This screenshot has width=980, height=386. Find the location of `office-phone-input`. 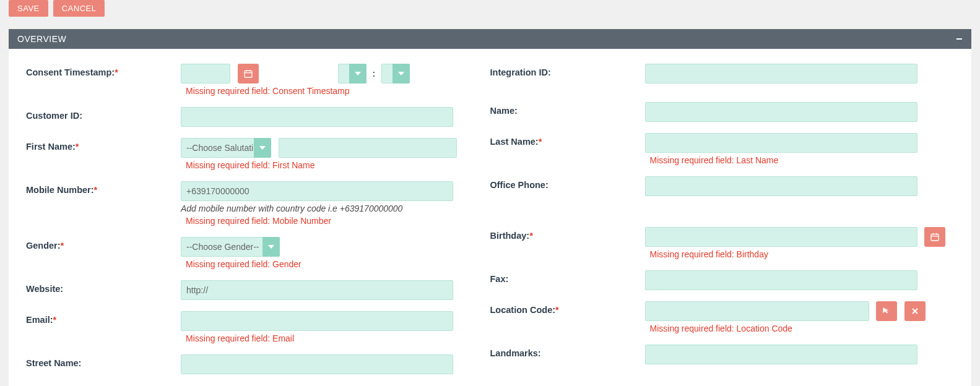

office-phone-input is located at coordinates (781, 186).